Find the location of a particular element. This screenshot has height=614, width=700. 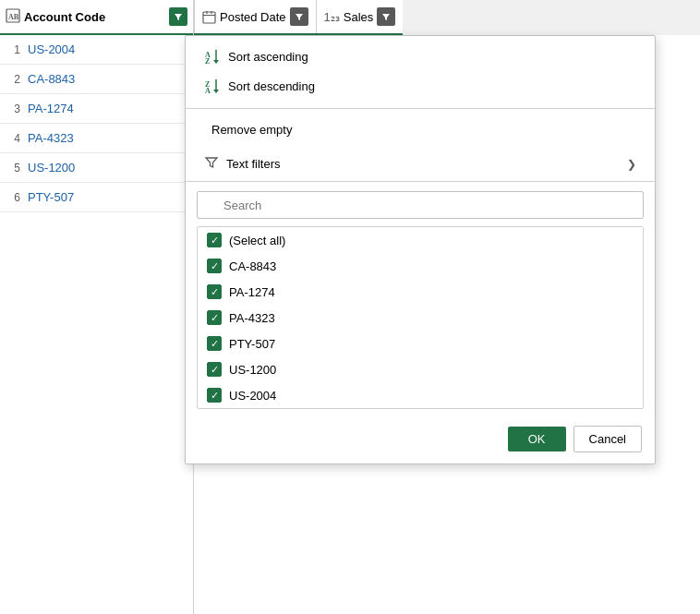

search-container: 🔍 is located at coordinates (420, 205).